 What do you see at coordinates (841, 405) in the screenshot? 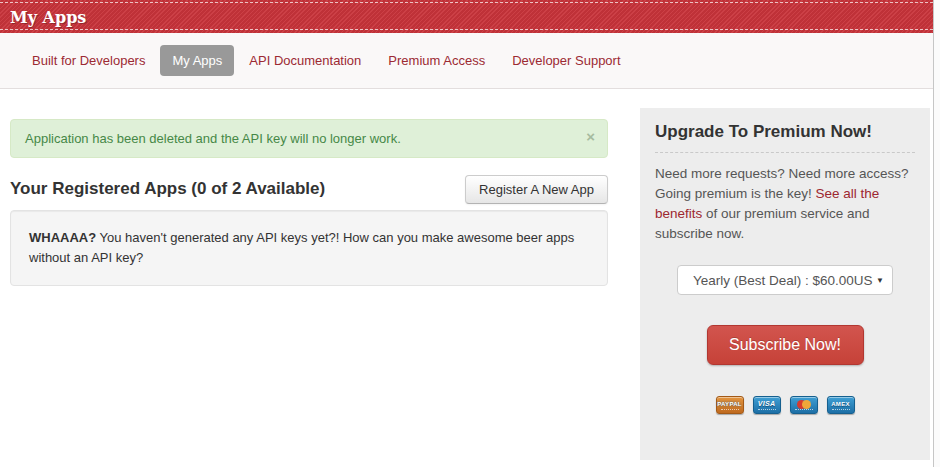
I see `amex-card-icon: AMEX` at bounding box center [841, 405].